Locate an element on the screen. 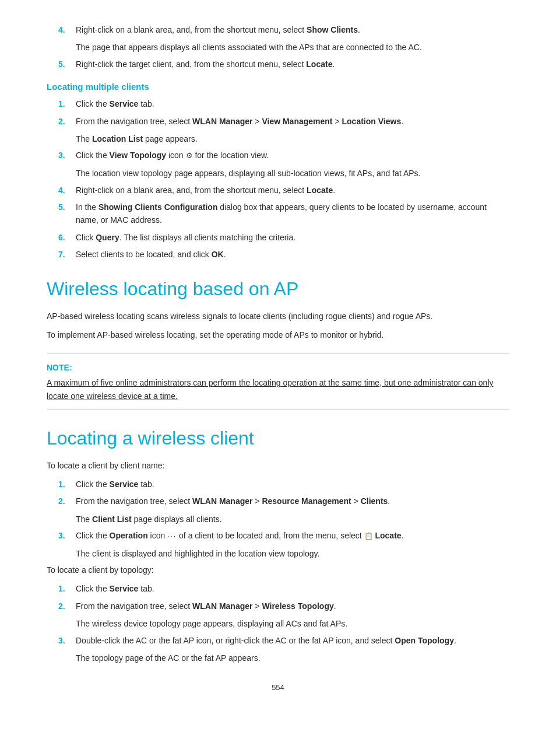 The width and height of the screenshot is (556, 756). step-num: 6. is located at coordinates (65, 237).